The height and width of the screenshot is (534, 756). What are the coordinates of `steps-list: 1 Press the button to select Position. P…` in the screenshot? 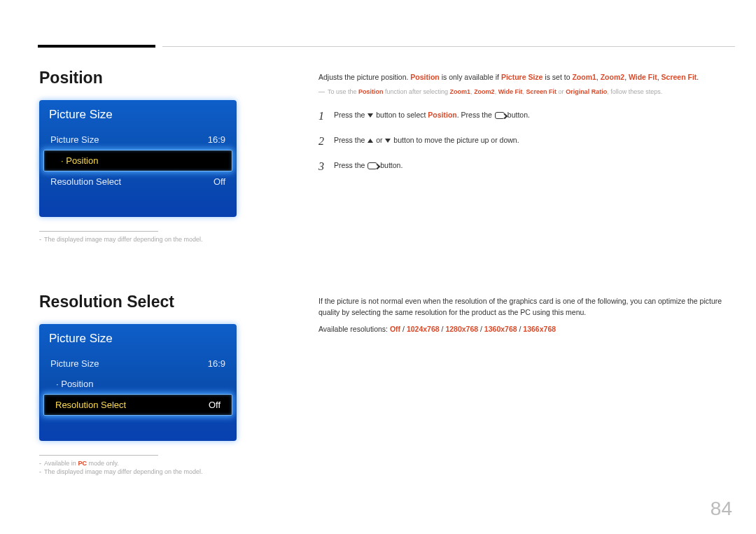 It's located at (522, 141).